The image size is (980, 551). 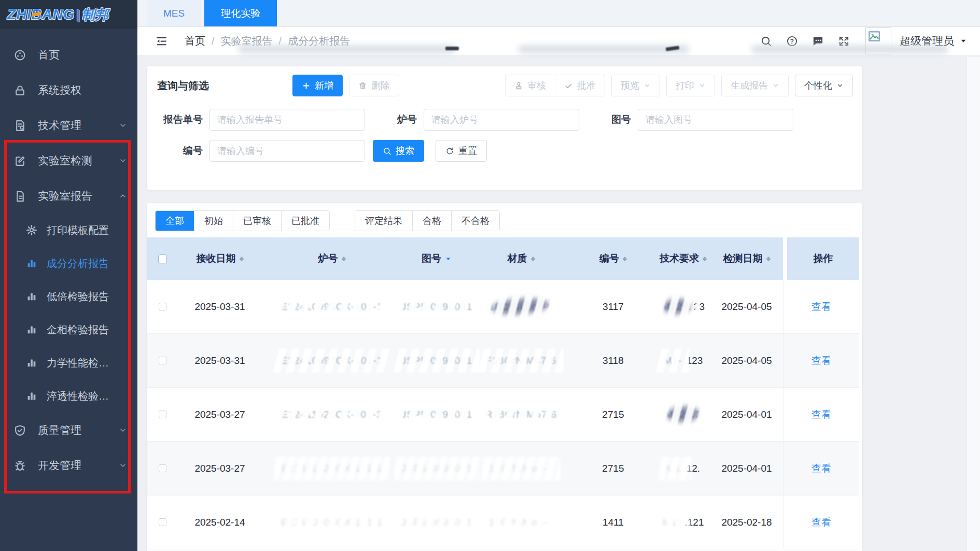 What do you see at coordinates (580, 86) in the screenshot?
I see `approve-button: 批准` at bounding box center [580, 86].